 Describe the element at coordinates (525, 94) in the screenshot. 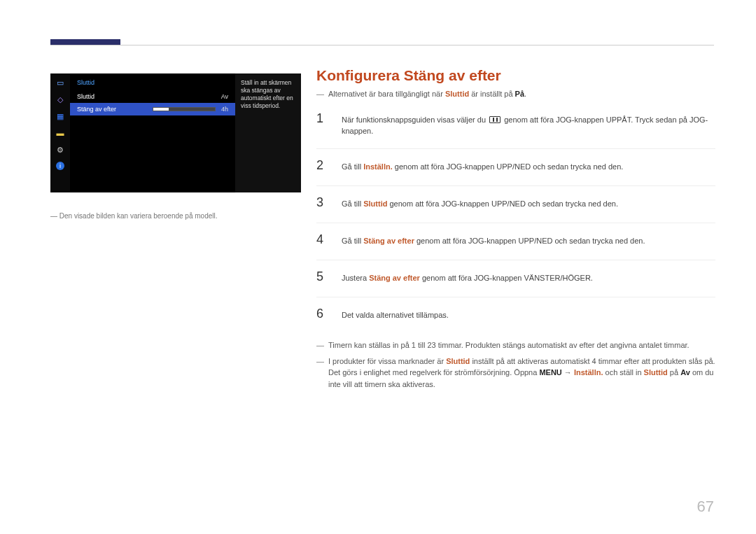

I see `note-text: .` at that location.